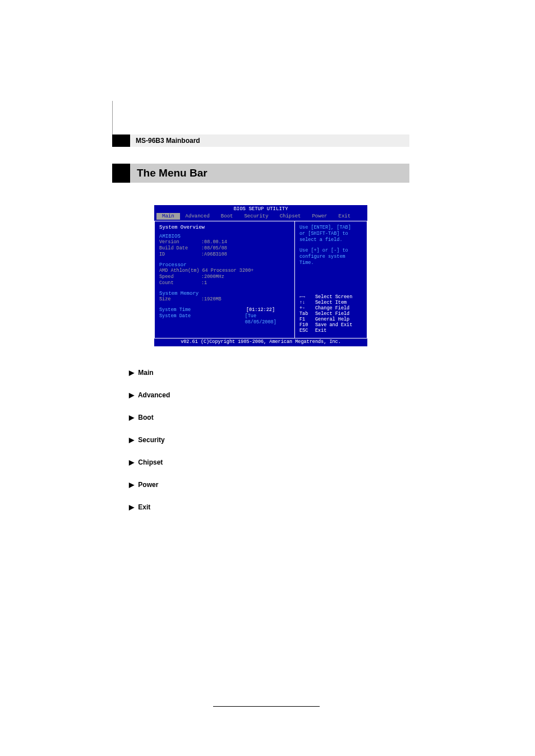  I want to click on header-accent, so click(121, 141).